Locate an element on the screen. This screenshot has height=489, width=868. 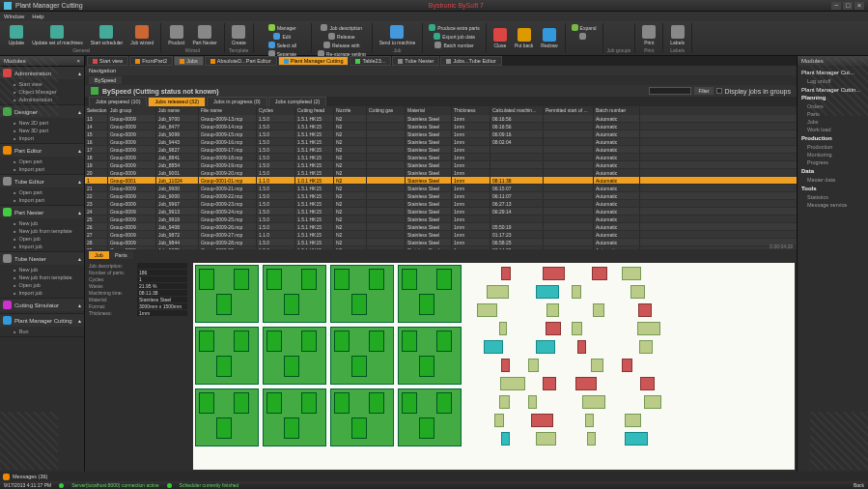
right-item: Message service is located at coordinates (832, 205).